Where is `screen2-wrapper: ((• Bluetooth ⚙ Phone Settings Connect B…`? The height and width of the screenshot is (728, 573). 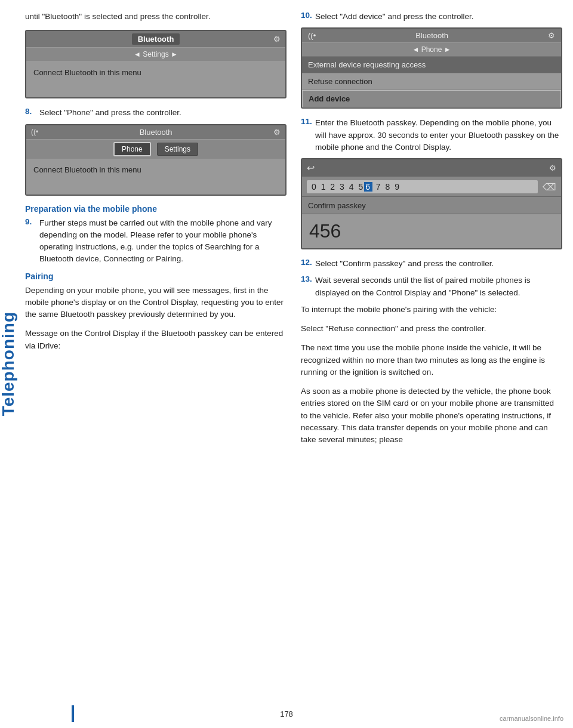
screen2-wrapper: ((• Bluetooth ⚙ Phone Settings Connect B… is located at coordinates (156, 160).